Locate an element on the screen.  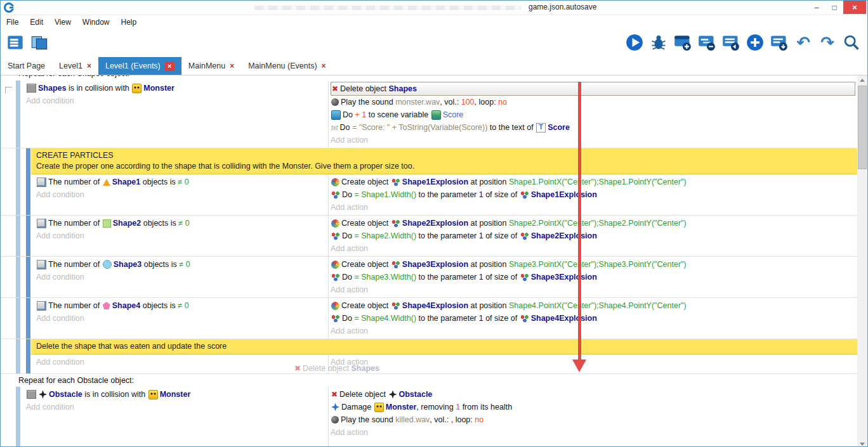
new-comment-icon is located at coordinates (731, 42).